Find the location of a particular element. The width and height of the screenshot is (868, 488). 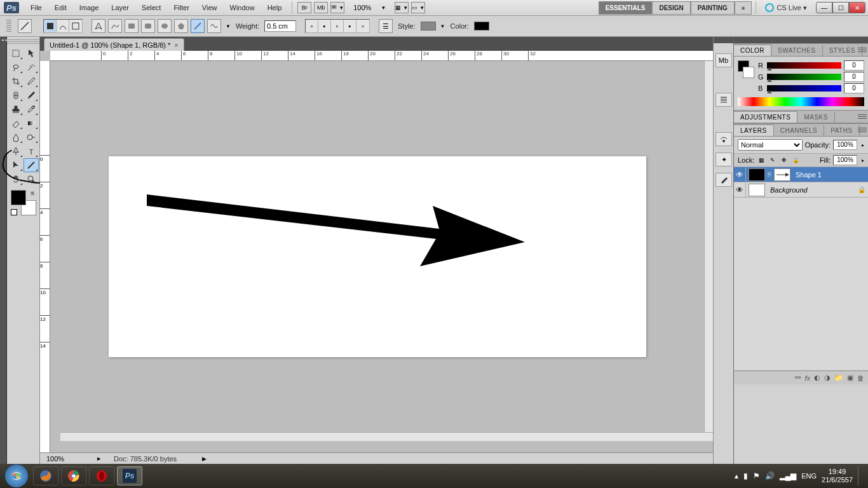

menu-edit: Edit is located at coordinates (61, 8).